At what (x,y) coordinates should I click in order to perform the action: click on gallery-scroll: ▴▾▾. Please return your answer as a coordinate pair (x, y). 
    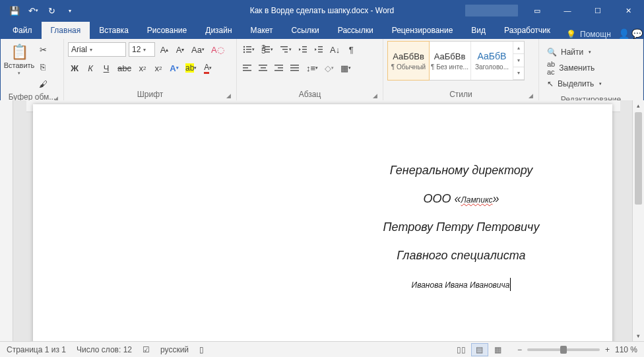
    Looking at the image, I should click on (519, 61).